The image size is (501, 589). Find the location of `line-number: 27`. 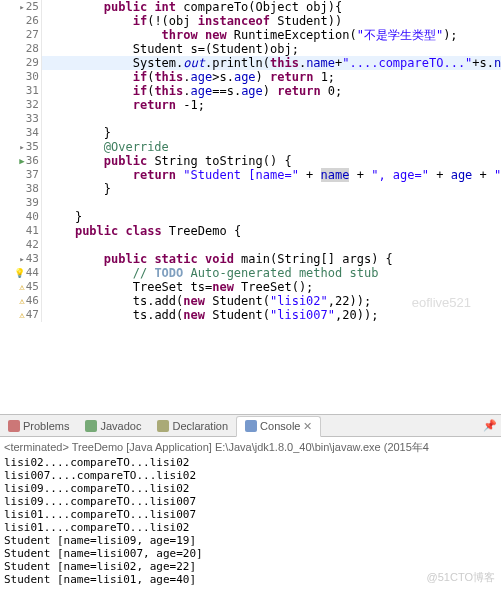

line-number: 27 is located at coordinates (32, 35).